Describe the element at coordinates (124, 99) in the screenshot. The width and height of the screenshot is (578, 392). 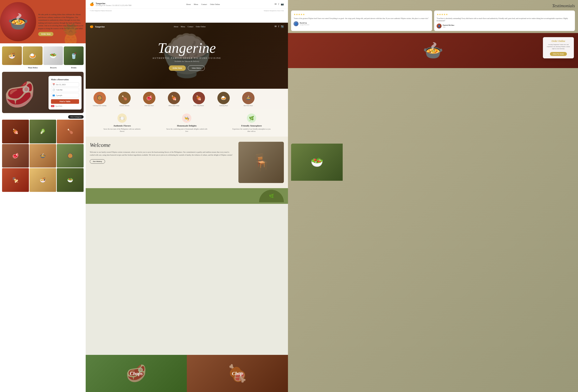
I see `carousel-item-1: 🍗 Chicken Afritada` at that location.